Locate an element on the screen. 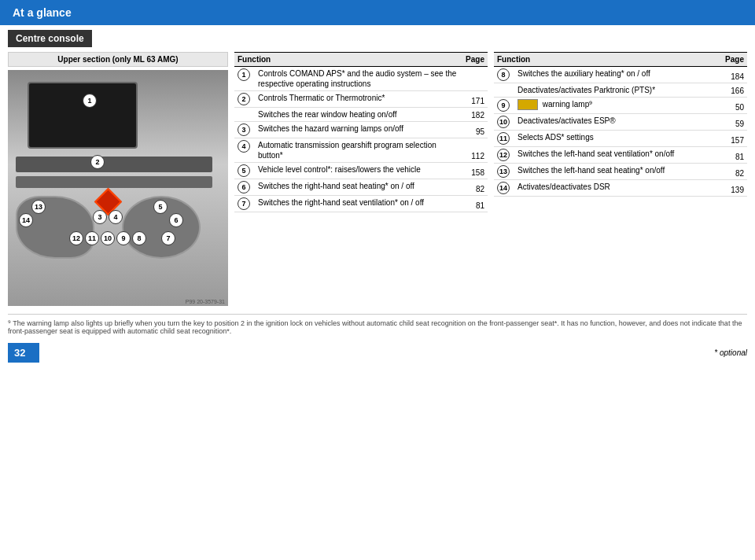  left-table-page-header: Page is located at coordinates (475, 60).